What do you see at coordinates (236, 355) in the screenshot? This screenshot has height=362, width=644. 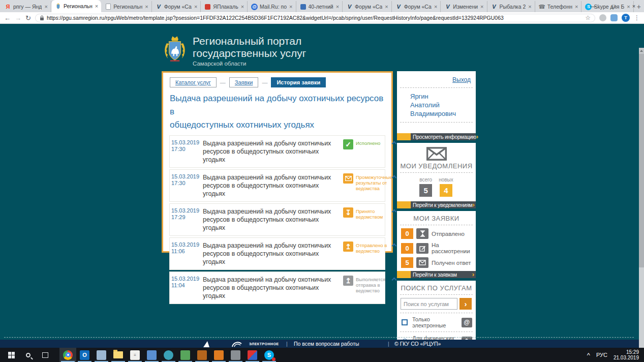 I see `taskbar-gray-app` at bounding box center [236, 355].